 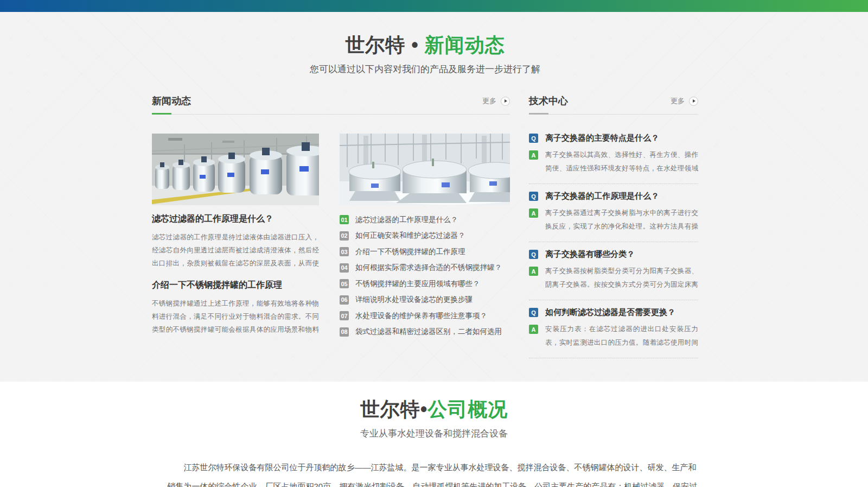 What do you see at coordinates (602, 138) in the screenshot?
I see `qa-item-1-question-title: 离子交换器的主要特点是什么？` at bounding box center [602, 138].